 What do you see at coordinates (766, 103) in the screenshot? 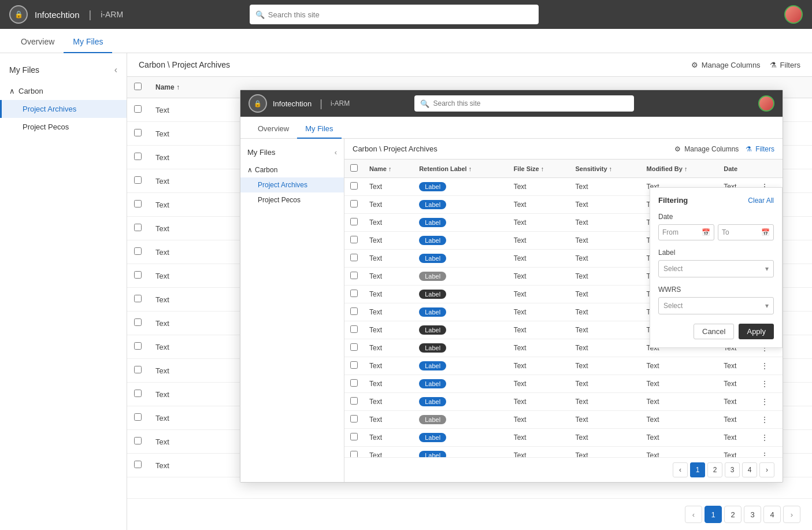
I see `overlay-avatar` at bounding box center [766, 103].